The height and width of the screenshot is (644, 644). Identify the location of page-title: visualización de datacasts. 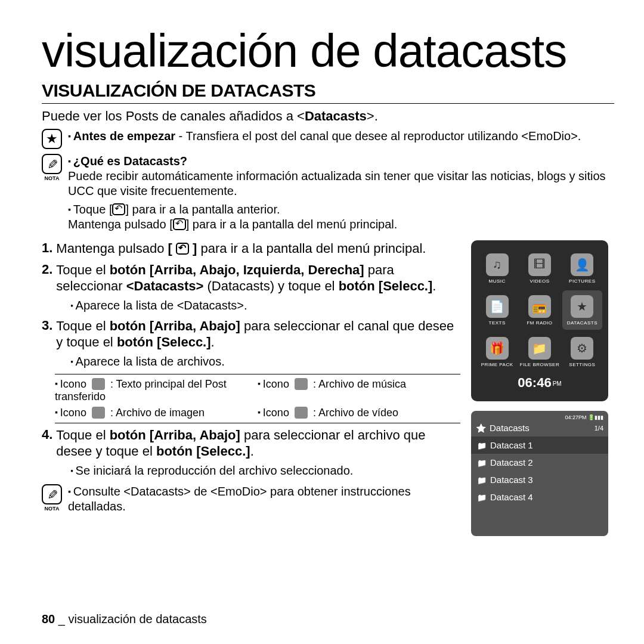
(328, 51).